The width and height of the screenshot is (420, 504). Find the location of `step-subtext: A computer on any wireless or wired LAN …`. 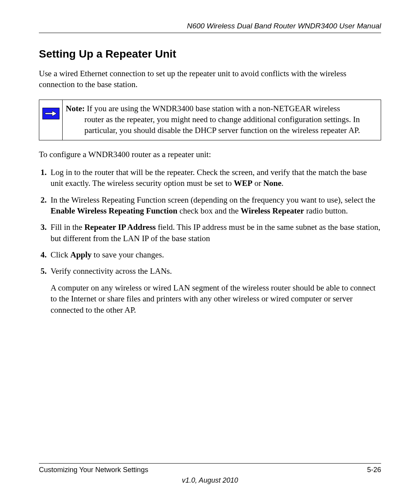

step-subtext: A computer on any wireless or wired LAN … is located at coordinates (216, 299).